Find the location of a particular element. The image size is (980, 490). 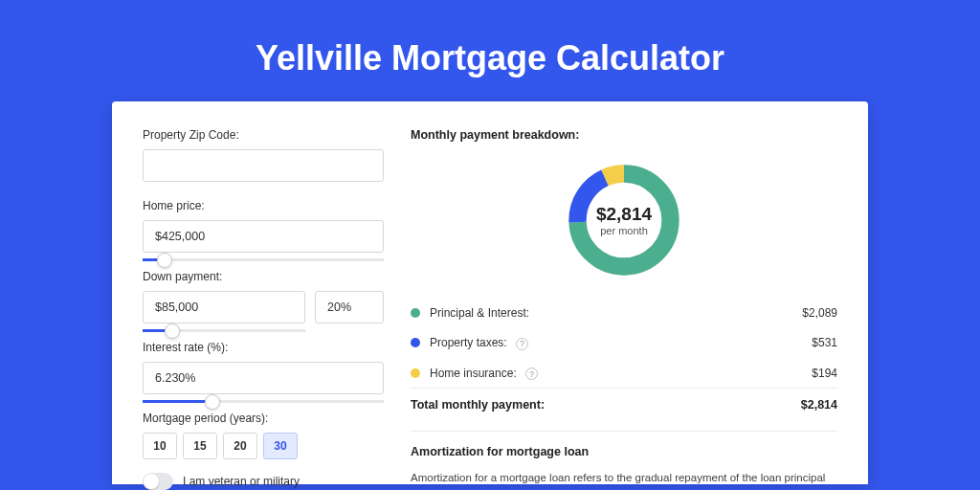

interest-rate-slider is located at coordinates (263, 402).